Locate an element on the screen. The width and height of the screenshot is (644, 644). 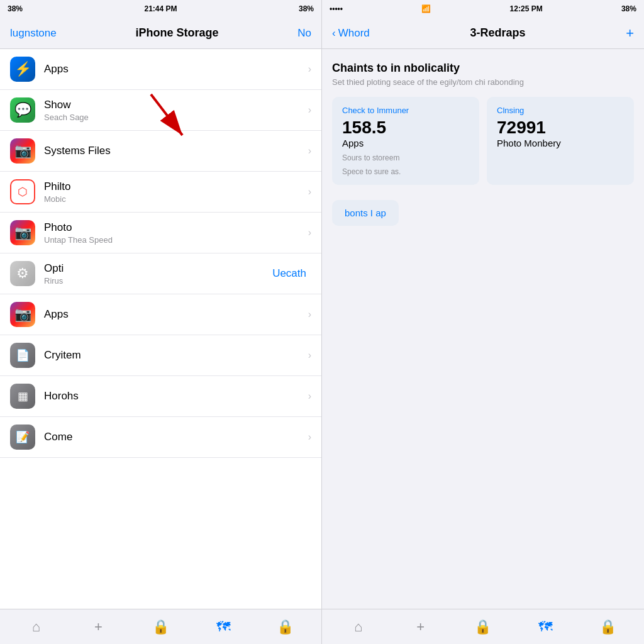
apps2-chevron: › is located at coordinates (309, 314).